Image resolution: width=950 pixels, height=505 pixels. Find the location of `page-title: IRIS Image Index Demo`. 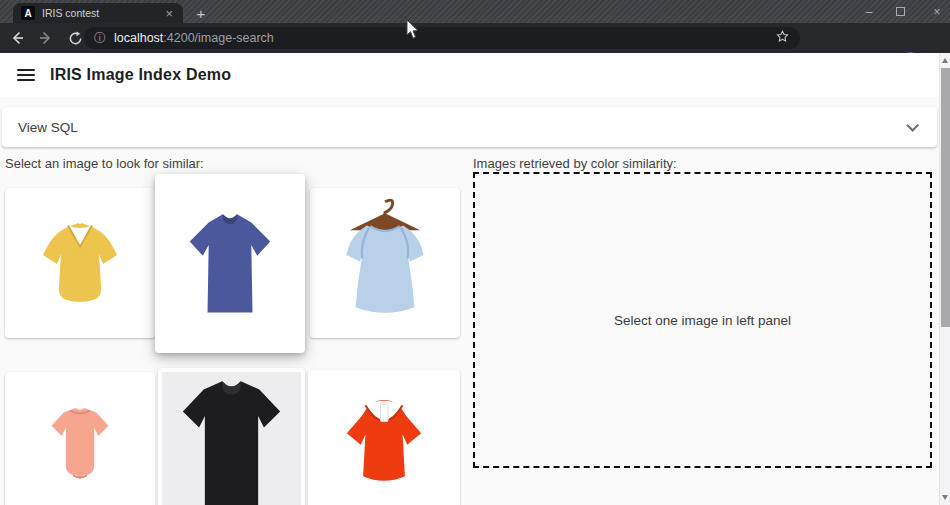

page-title: IRIS Image Index Demo is located at coordinates (140, 75).